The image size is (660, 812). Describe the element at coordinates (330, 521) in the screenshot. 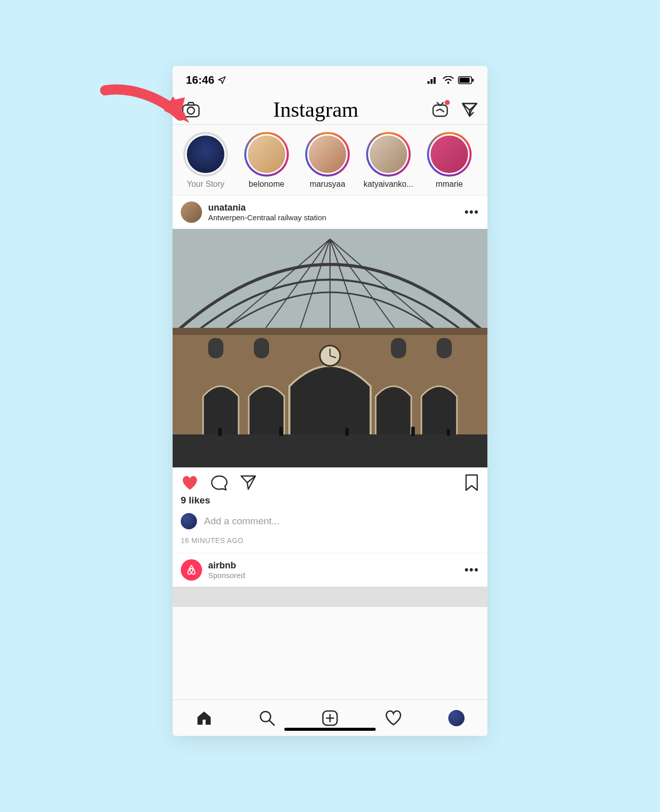

I see `add-comment-row: Add a comment...` at that location.